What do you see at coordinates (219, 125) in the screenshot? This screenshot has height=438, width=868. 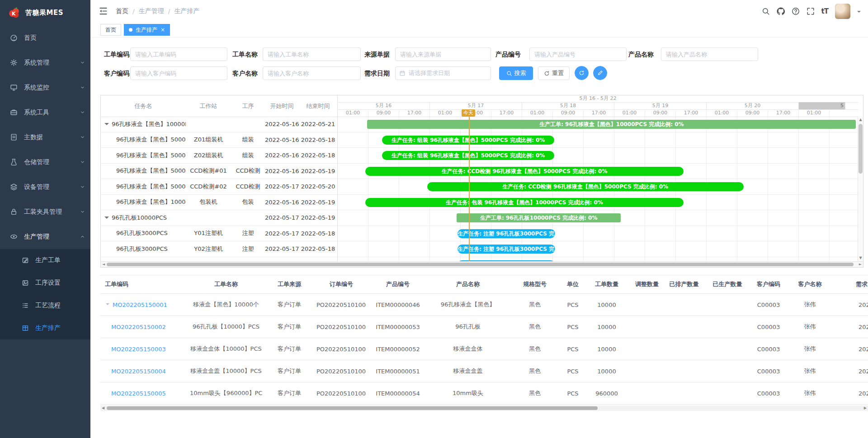 I see `gantt-task-row: 96孔移液盒【黑色】10000PCS2022-05-162022-05-21` at bounding box center [219, 125].